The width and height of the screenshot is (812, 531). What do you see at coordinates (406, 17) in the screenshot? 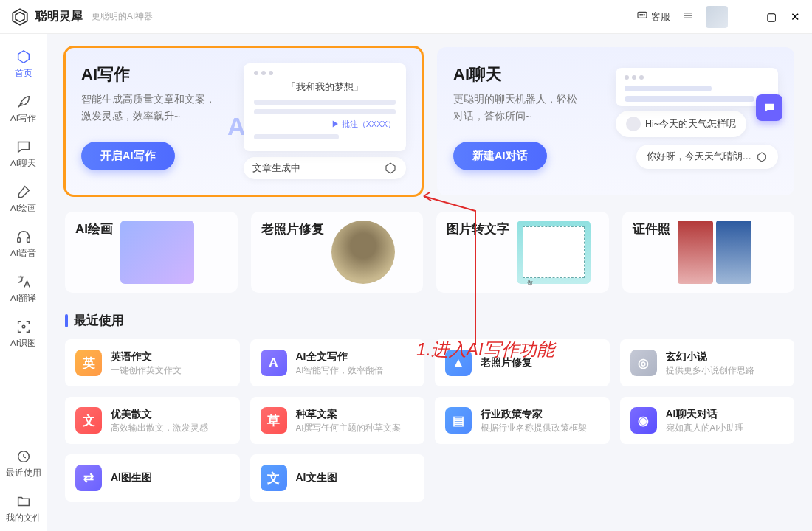
I see `titlebar: 聪明灵犀 更聪明的AI神器 客服 — ▢ ✕` at bounding box center [406, 17].